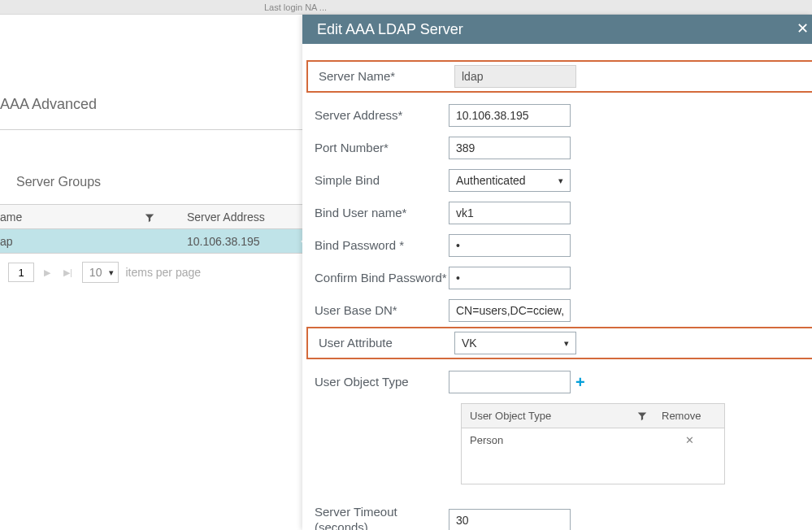  I want to click on last-page-icon: ▶|, so click(68, 273).